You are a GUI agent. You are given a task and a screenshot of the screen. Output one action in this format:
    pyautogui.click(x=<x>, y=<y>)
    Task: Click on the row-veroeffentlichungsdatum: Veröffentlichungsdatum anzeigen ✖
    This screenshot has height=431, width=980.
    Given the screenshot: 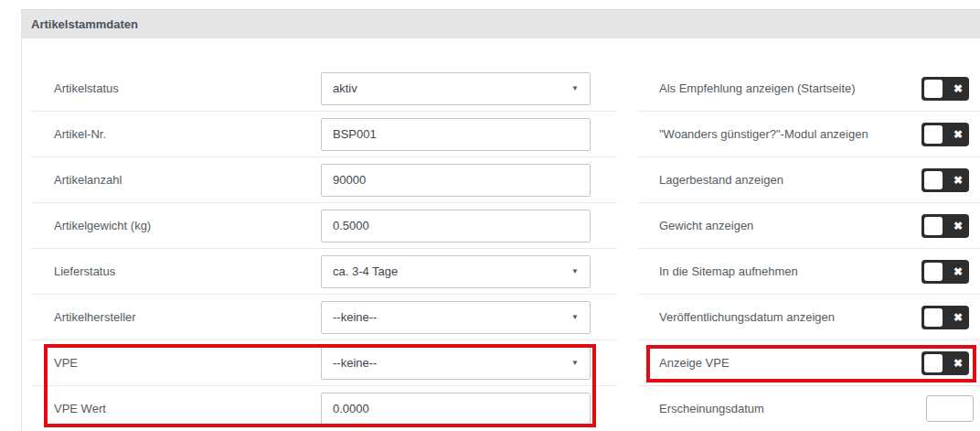 What is the action you would take?
    pyautogui.click(x=809, y=318)
    